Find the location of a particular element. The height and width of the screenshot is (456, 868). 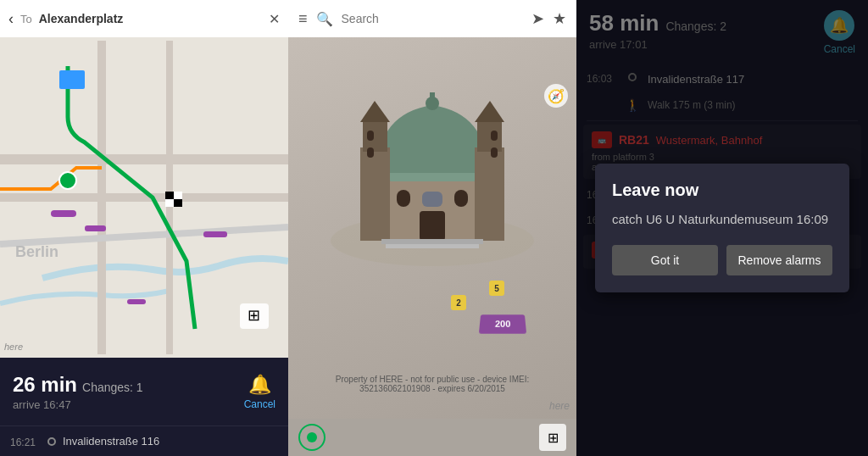

modal-title: Leave now is located at coordinates (722, 190).